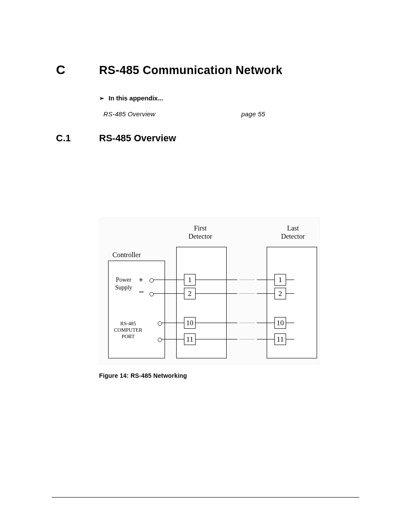  I want to click on label-controller: Controller, so click(127, 255).